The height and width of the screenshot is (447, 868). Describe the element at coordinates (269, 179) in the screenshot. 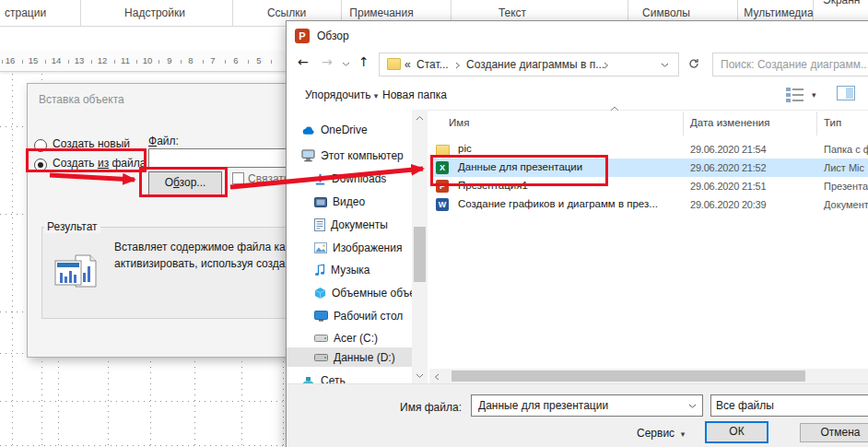

I see `link-checkbox-label: Связать` at that location.